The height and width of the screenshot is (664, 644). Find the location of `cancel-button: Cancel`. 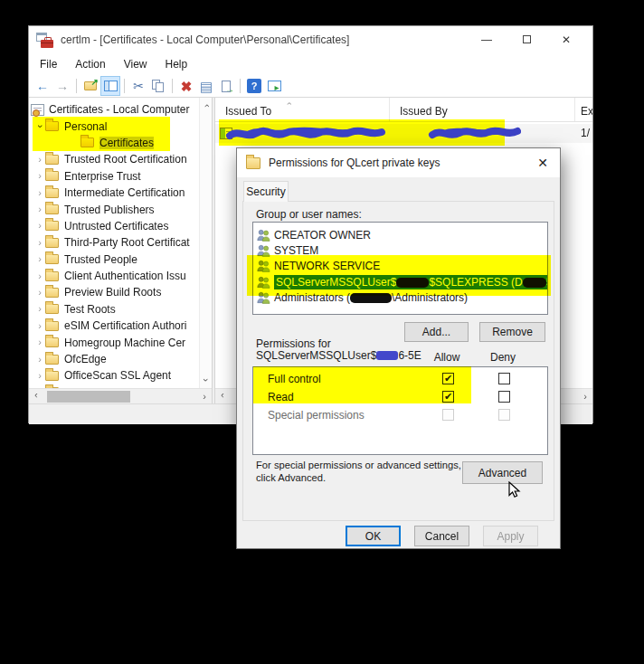

cancel-button: Cancel is located at coordinates (441, 536).